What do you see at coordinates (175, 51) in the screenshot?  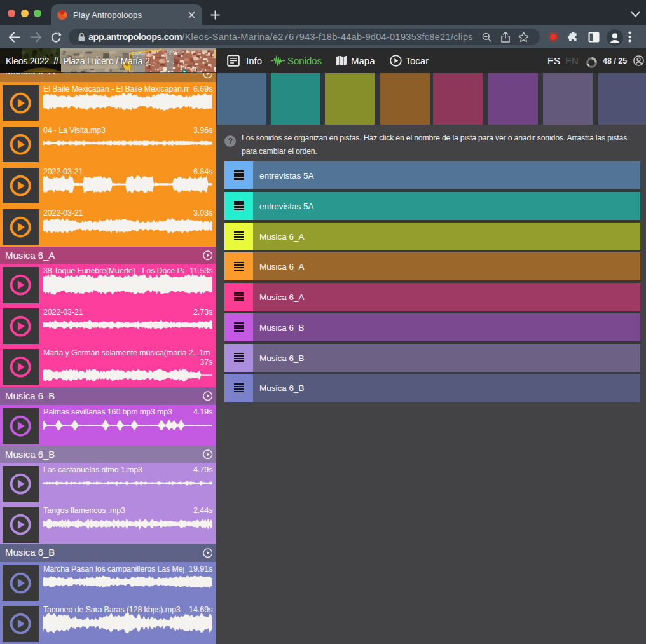 I see `svg-text: Calle Larga` at bounding box center [175, 51].